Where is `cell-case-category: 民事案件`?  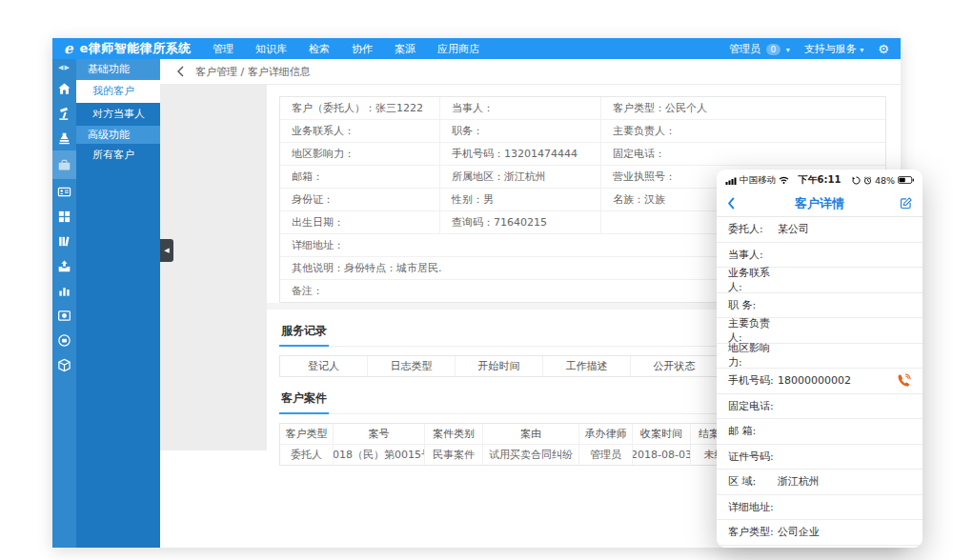 cell-case-category: 民事案件 is located at coordinates (454, 455).